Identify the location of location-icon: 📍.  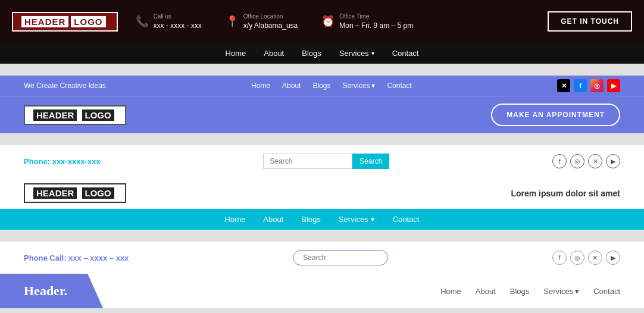
(232, 21).